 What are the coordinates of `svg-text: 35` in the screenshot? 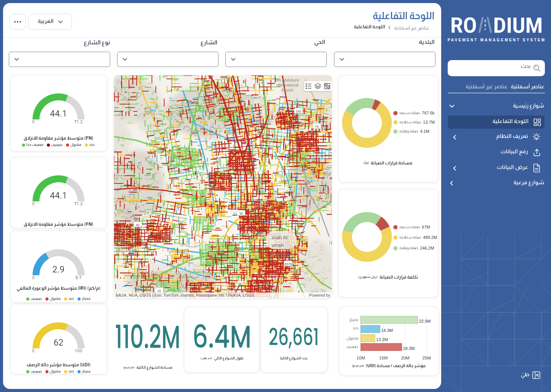 It's located at (241, 214).